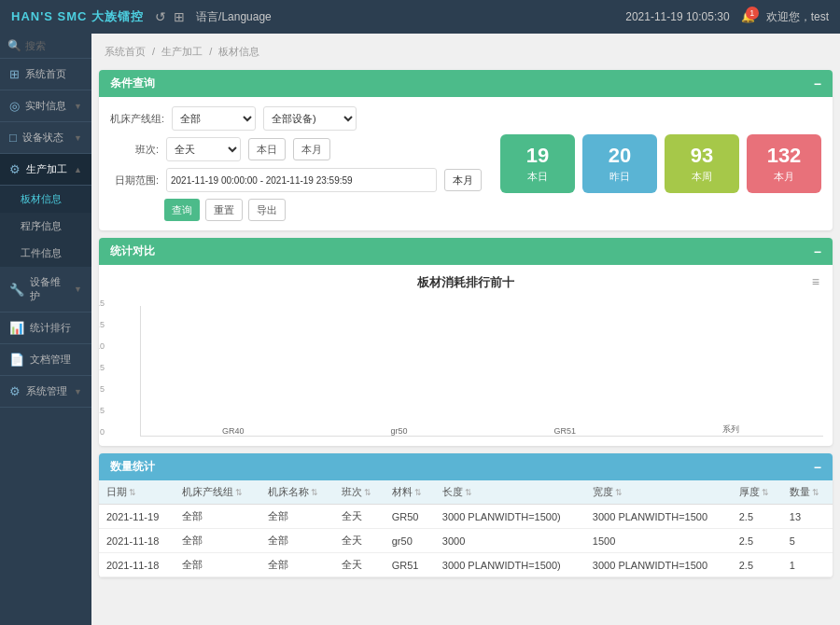 The image size is (840, 625). I want to click on notification-bell: 🔔 1, so click(749, 17).